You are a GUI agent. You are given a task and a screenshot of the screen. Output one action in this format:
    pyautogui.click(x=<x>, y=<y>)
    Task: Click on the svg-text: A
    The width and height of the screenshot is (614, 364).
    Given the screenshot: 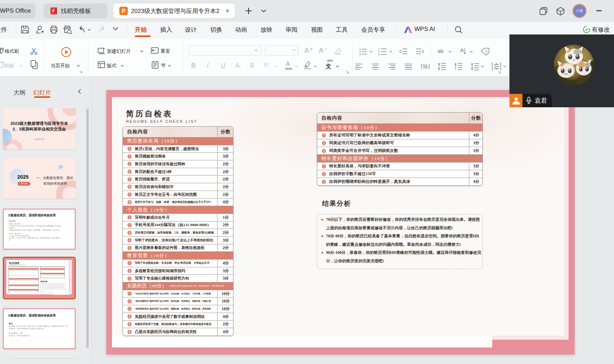 What is the action you would take?
    pyautogui.click(x=462, y=50)
    